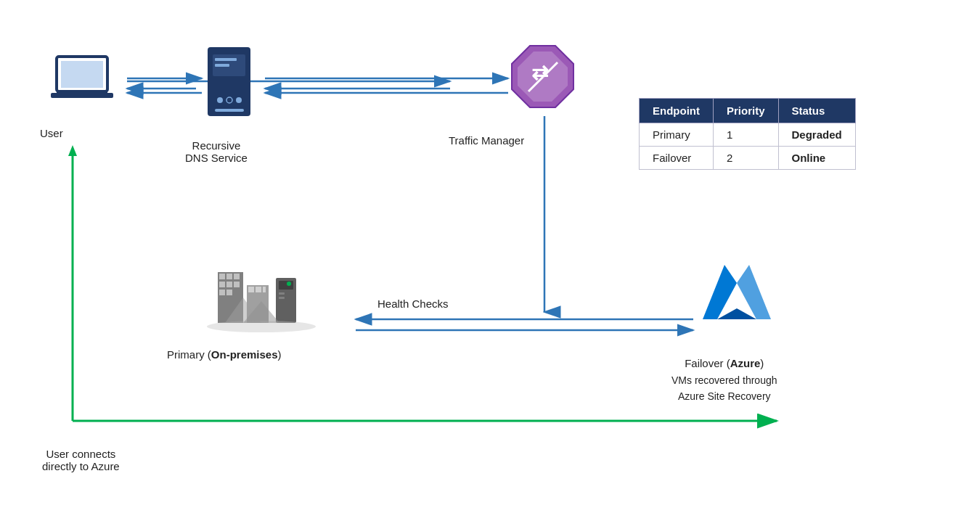 This screenshot has height=521, width=980. I want to click on endpoint-table: Endpoint Priority Status Primary1Degrade…, so click(748, 134).